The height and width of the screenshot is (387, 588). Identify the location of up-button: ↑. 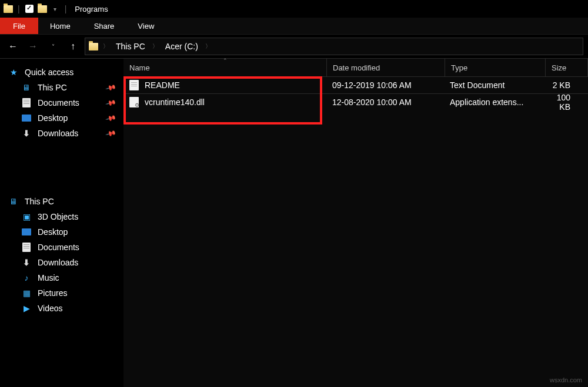
(73, 46).